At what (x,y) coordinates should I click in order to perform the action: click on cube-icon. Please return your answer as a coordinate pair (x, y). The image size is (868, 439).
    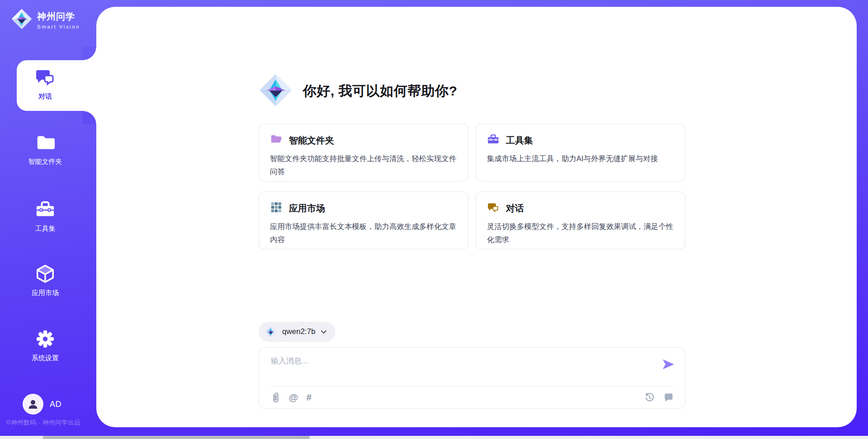
    Looking at the image, I should click on (45, 275).